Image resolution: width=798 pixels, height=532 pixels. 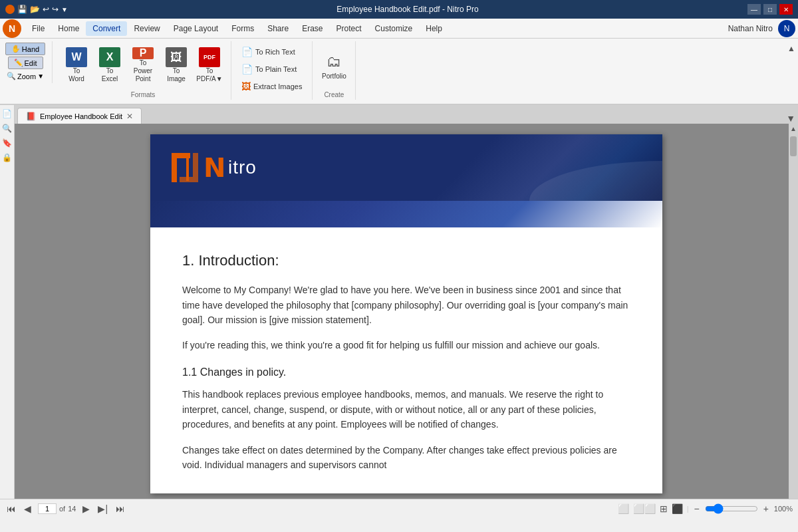 What do you see at coordinates (102, 509) in the screenshot?
I see `page-next-button: ▶|` at bounding box center [102, 509].